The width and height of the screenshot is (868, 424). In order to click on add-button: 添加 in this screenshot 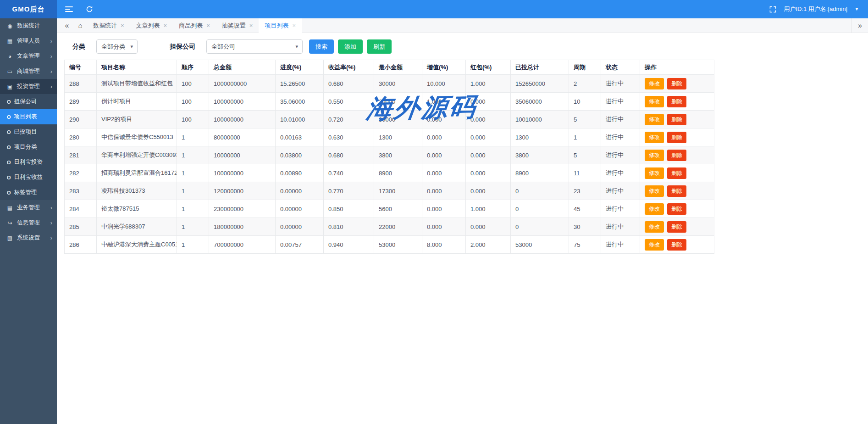, I will do `click(350, 47)`.